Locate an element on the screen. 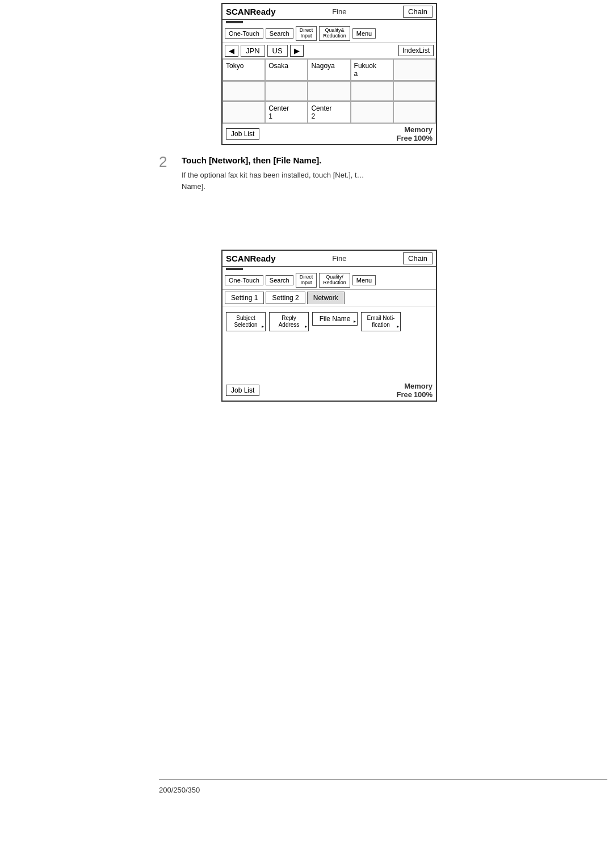 Image resolution: width=613 pixels, height=868 pixels. subject-selection-arrow: ▸ is located at coordinates (263, 327).